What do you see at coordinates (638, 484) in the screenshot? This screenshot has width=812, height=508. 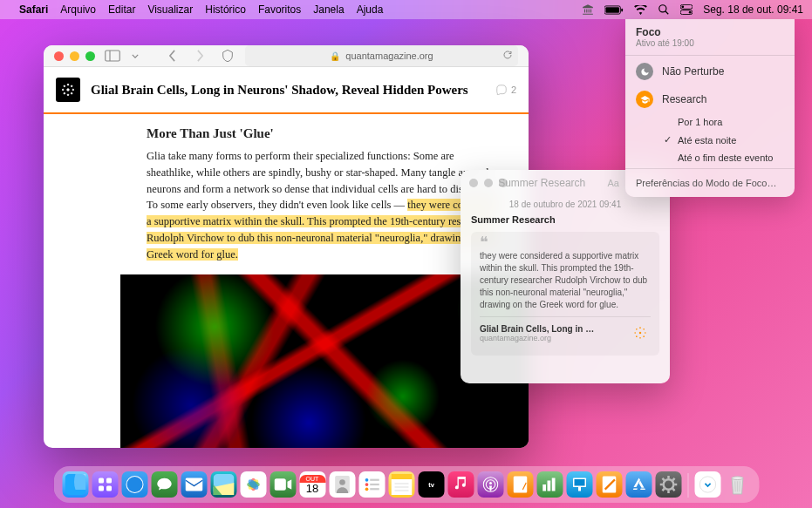 I see `app-store-icon` at bounding box center [638, 484].